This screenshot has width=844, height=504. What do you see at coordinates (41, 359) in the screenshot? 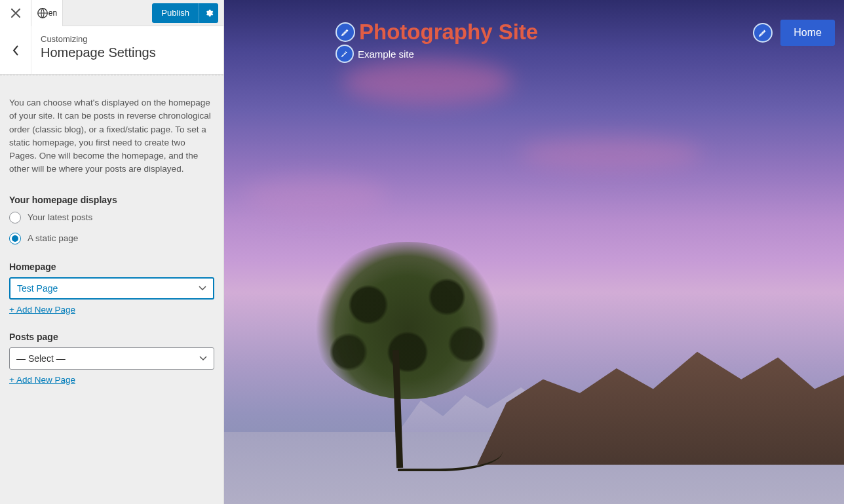
I see `select-value: — Select —` at bounding box center [41, 359].